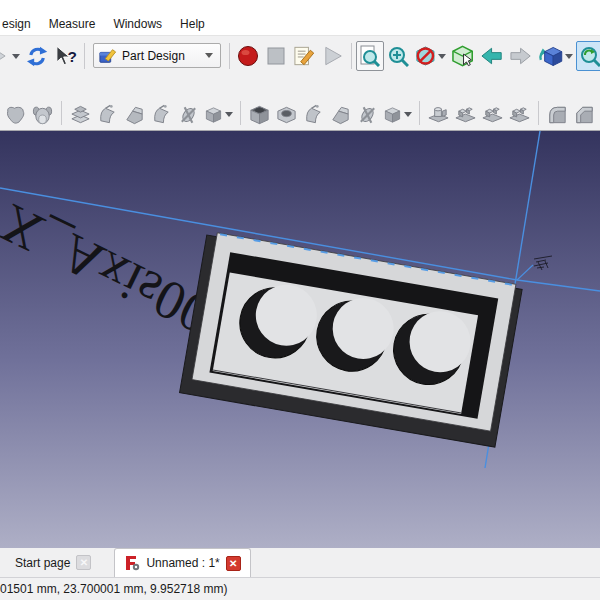 This screenshot has height=600, width=600. What do you see at coordinates (520, 56) in the screenshot?
I see `nav-forward-button` at bounding box center [520, 56].